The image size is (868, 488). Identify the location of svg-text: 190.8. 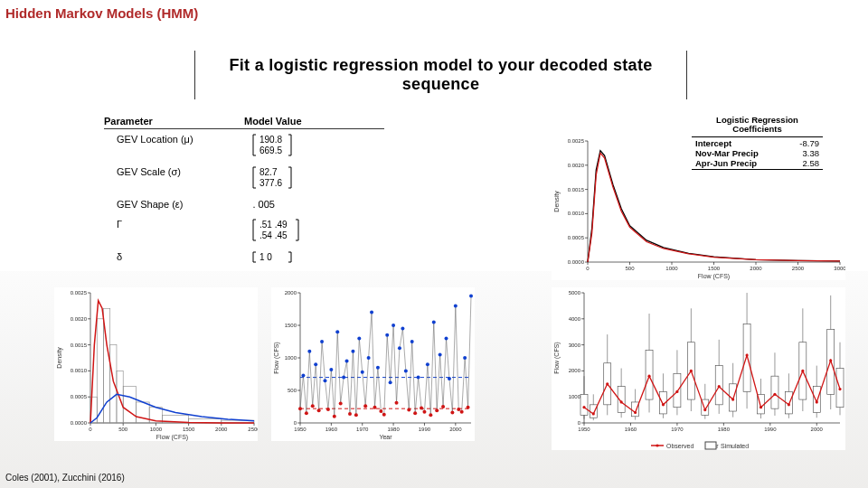
(271, 139).